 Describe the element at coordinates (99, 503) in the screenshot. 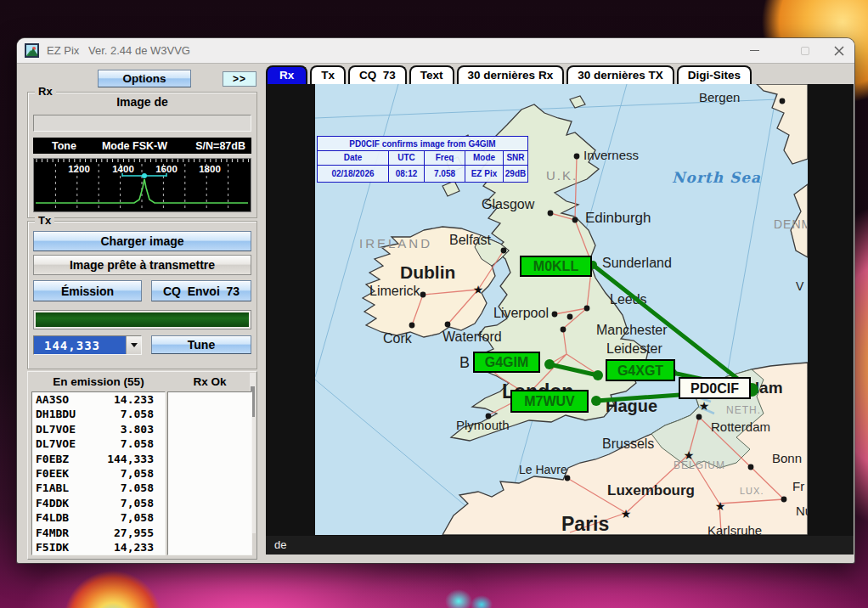

I see `station-row: F4DDK7,058` at that location.